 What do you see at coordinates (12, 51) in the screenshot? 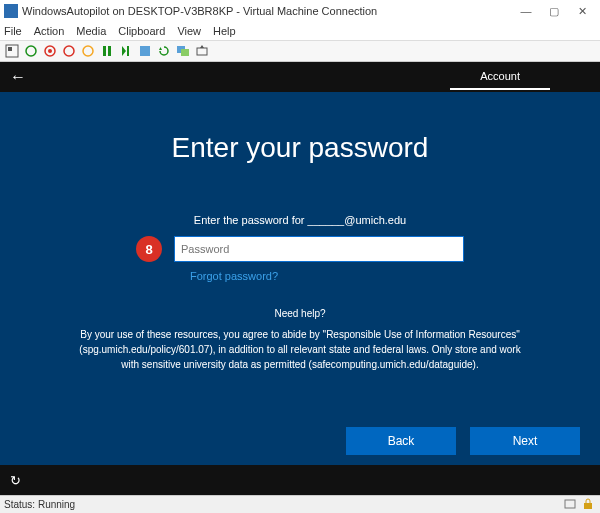
I see `ctrl-alt-del-icon` at bounding box center [12, 51].